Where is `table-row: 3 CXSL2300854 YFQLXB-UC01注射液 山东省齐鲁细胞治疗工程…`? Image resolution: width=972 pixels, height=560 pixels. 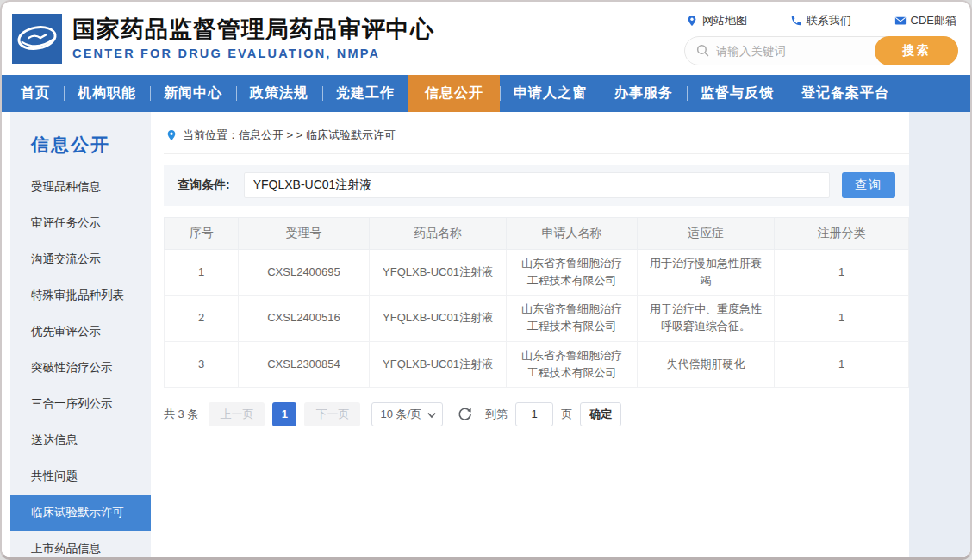 table-row: 3 CXSL2300854 YFQLXB-UC01注射液 山东省齐鲁细胞治疗工程… is located at coordinates (537, 364).